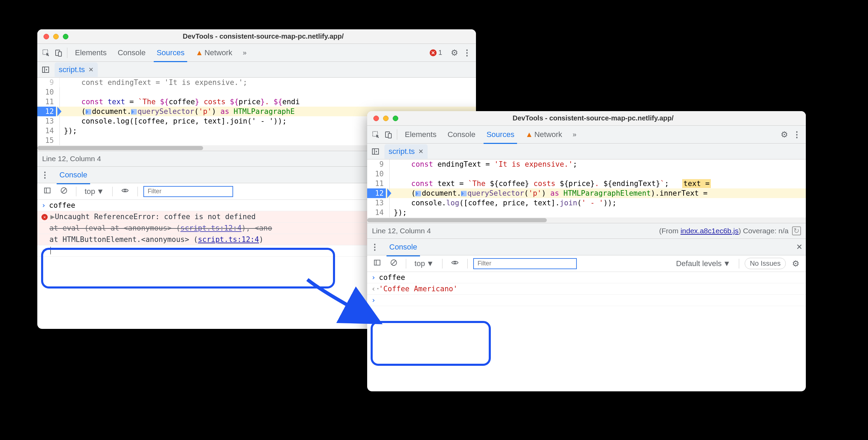 This screenshot has width=868, height=440. Describe the element at coordinates (797, 231) in the screenshot. I see `coverage-reload-icon: ↻` at that location.